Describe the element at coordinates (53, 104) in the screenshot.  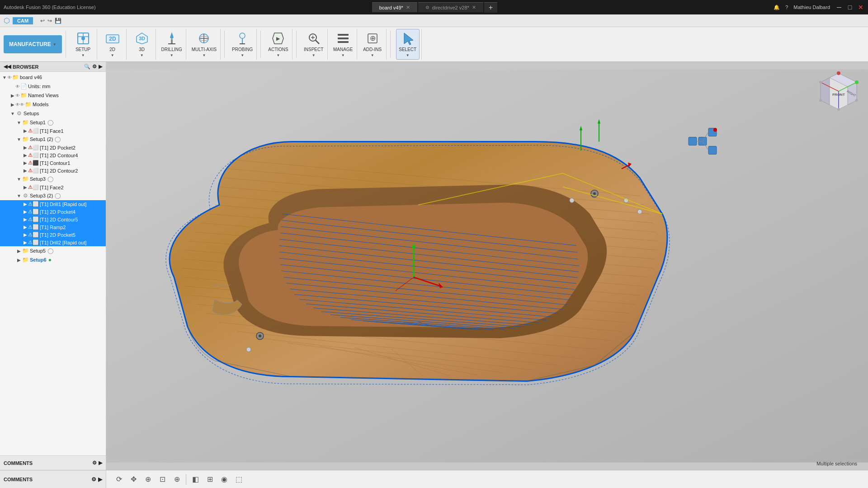
I see `tree-item-models: ▶ 👁 👁 📁 Models` at that location.